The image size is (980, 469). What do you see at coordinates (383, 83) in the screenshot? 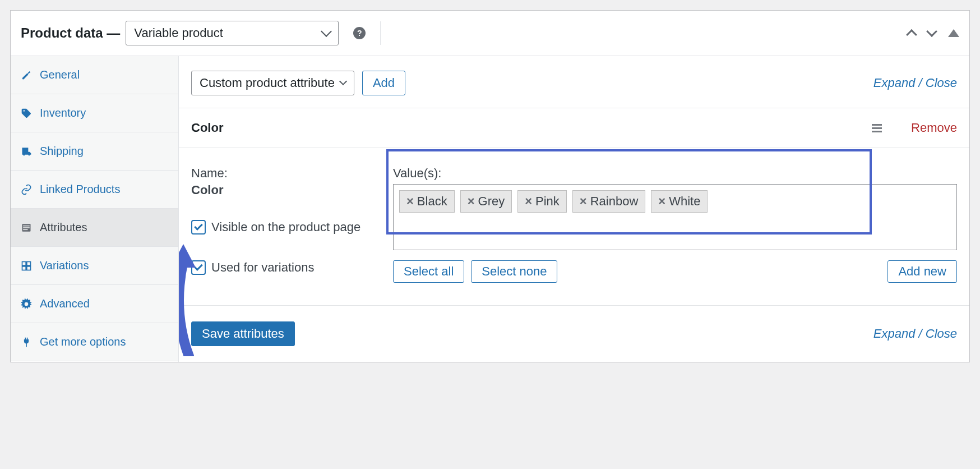
I see `add-attribute-button: Add` at bounding box center [383, 83].